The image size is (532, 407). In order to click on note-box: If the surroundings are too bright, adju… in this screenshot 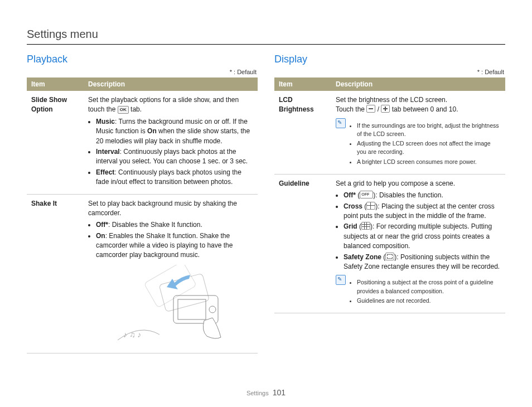, I will do `click(418, 144)`.